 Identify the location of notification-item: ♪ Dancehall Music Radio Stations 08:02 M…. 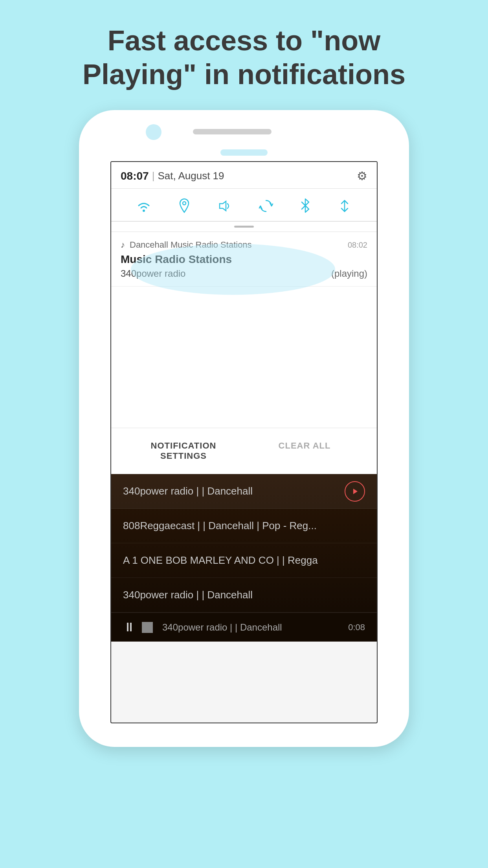
(244, 259).